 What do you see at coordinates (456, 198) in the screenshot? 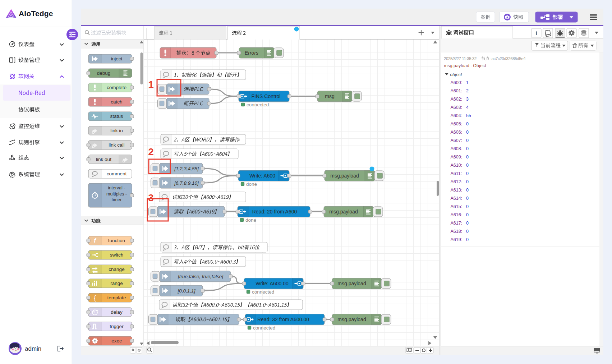
I see `svg-text: A614:` at bounding box center [456, 198].